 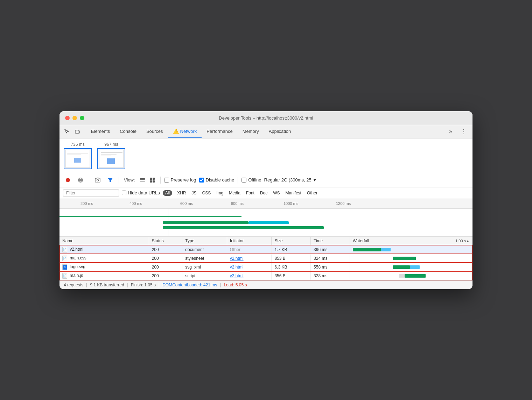 What do you see at coordinates (166, 241) in the screenshot?
I see `col-status: Status` at bounding box center [166, 241].